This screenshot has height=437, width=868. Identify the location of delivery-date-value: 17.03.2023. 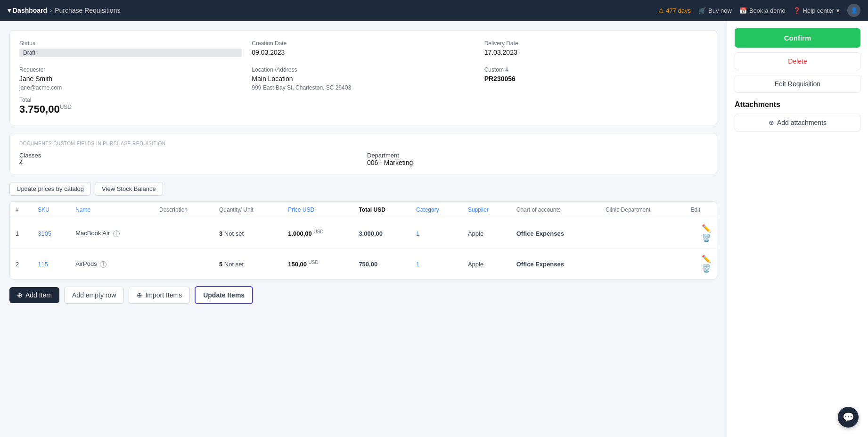
(596, 52).